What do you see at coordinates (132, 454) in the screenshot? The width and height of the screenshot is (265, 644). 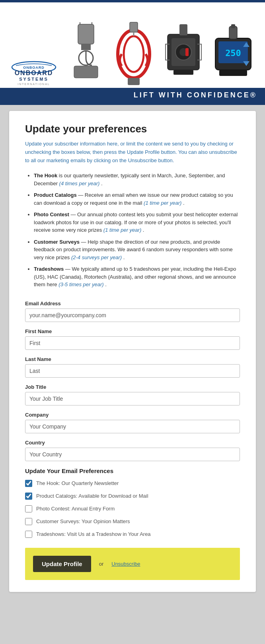 I see `country-input` at bounding box center [132, 454].